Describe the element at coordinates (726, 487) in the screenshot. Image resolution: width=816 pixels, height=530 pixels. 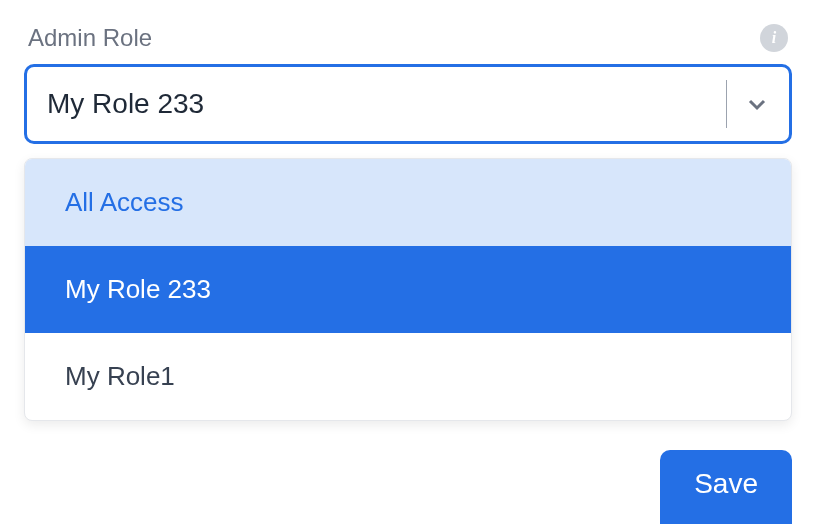
I see `save-button: Save` at that location.